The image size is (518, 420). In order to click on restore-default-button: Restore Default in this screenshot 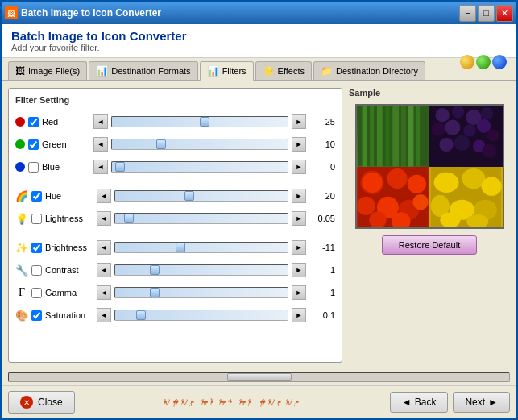, I will do `click(429, 245)`.